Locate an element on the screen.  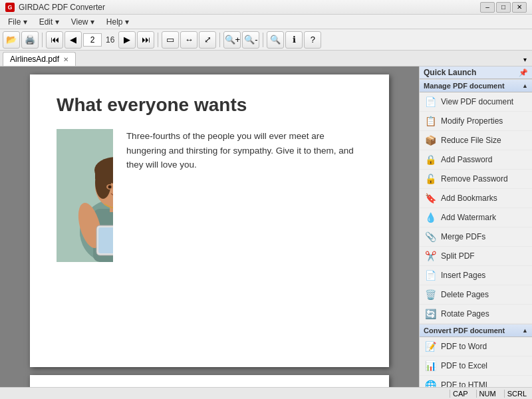
manage-item-0: 📄 View PDF document is located at coordinates (476, 102).